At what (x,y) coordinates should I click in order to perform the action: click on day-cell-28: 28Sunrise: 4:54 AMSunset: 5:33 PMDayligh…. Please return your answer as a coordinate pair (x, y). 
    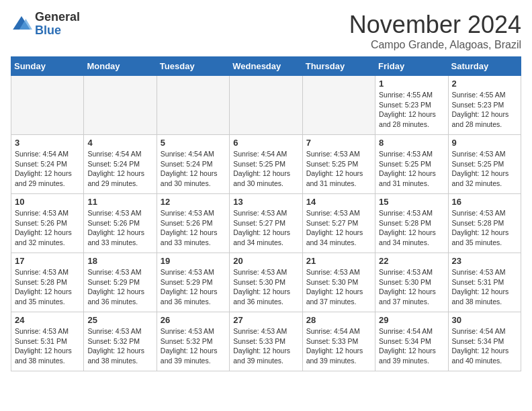
    Looking at the image, I should click on (339, 342).